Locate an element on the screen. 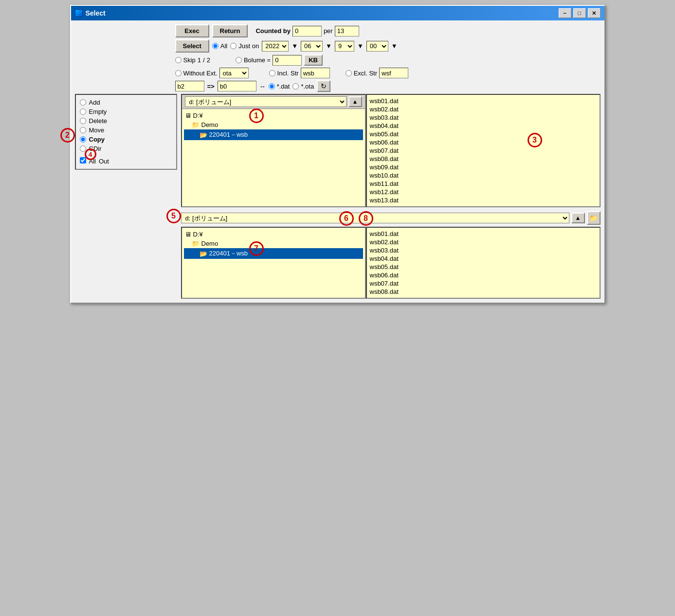 The height and width of the screenshot is (616, 675). excl-str-group: Excl. Str is located at coordinates (377, 73).